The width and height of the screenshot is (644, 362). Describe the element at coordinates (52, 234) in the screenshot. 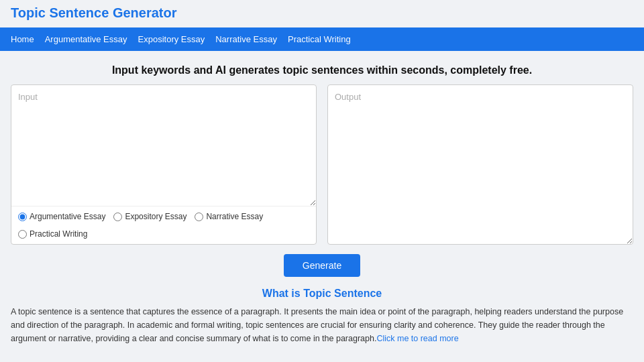

I see `radio-practical: Practical Writing` at that location.